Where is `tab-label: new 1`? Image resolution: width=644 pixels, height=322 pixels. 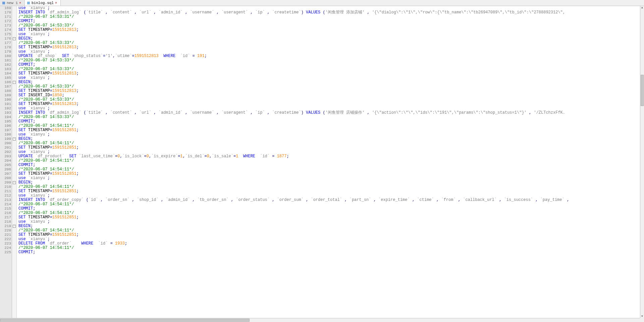 tab-label: new 1 is located at coordinates (12, 3).